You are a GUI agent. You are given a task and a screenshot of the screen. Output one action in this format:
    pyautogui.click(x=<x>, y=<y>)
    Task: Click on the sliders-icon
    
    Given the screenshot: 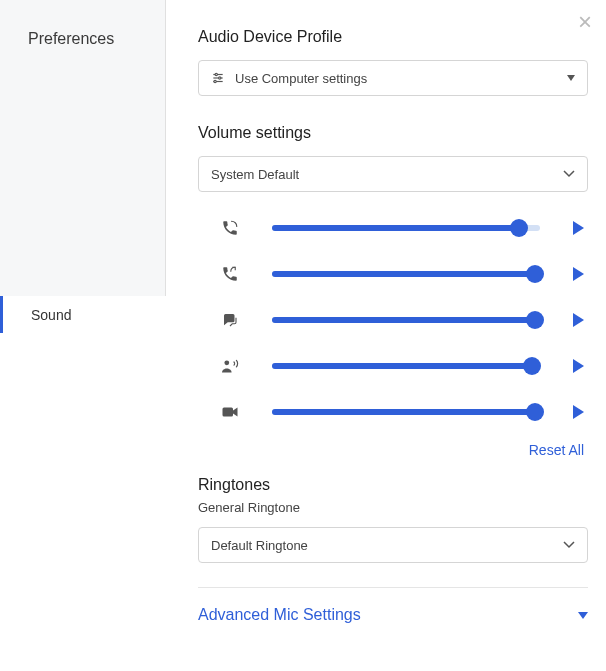 What is the action you would take?
    pyautogui.click(x=218, y=78)
    